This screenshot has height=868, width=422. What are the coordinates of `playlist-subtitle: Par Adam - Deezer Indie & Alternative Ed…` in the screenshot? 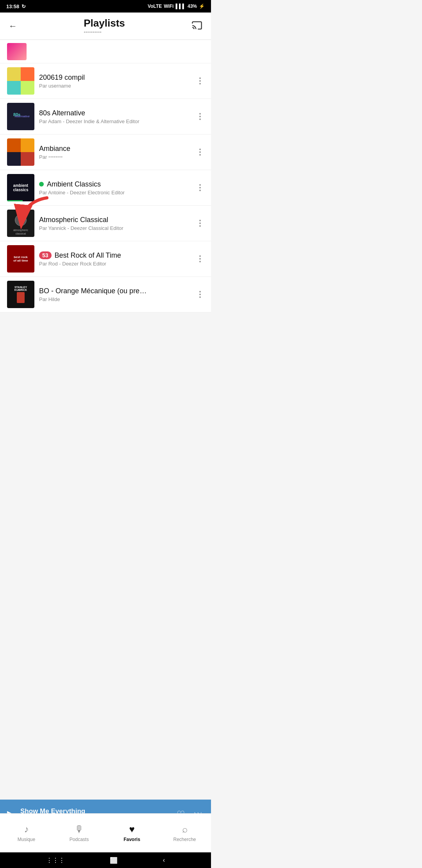 It's located at (115, 121).